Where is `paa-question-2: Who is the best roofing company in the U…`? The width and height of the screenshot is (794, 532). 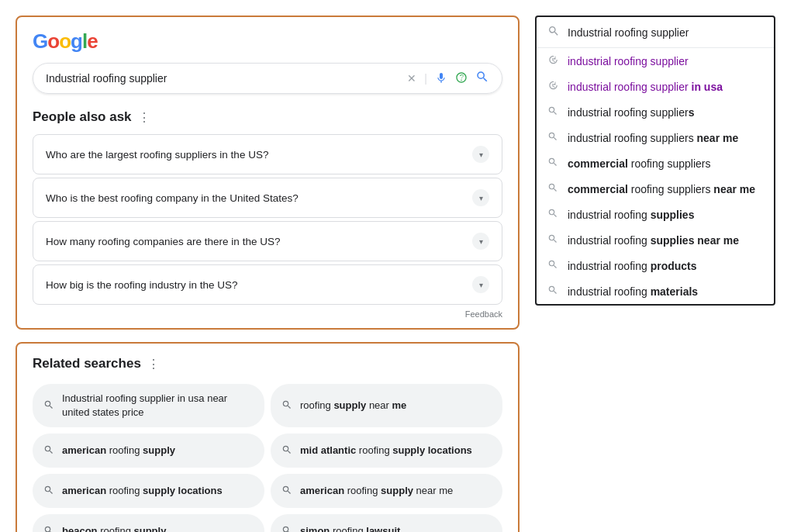
paa-question-2: Who is the best roofing company in the U… is located at coordinates (172, 199).